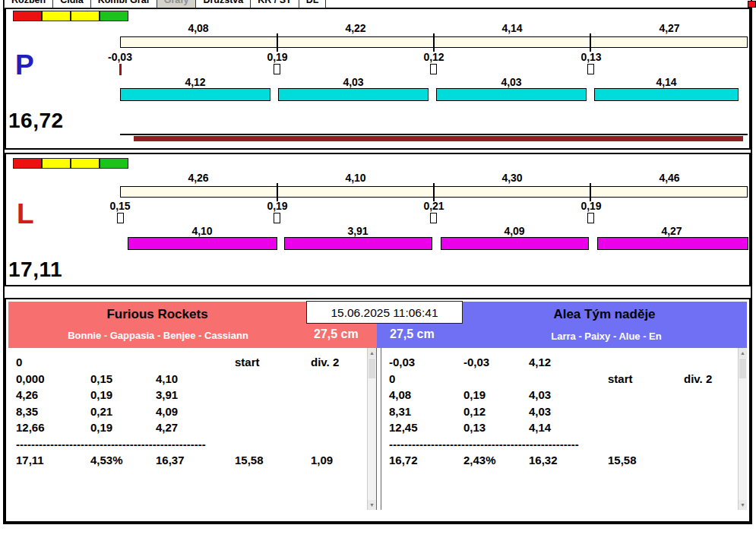 Image resolution: width=756 pixels, height=544 pixels. What do you see at coordinates (123, 412) in the screenshot?
I see `result-cell: 0,21` at bounding box center [123, 412].